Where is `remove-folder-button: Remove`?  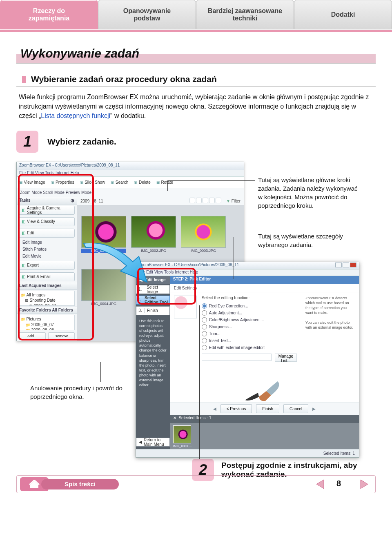
remove-folder-button: Remove is located at coordinates (62, 336).